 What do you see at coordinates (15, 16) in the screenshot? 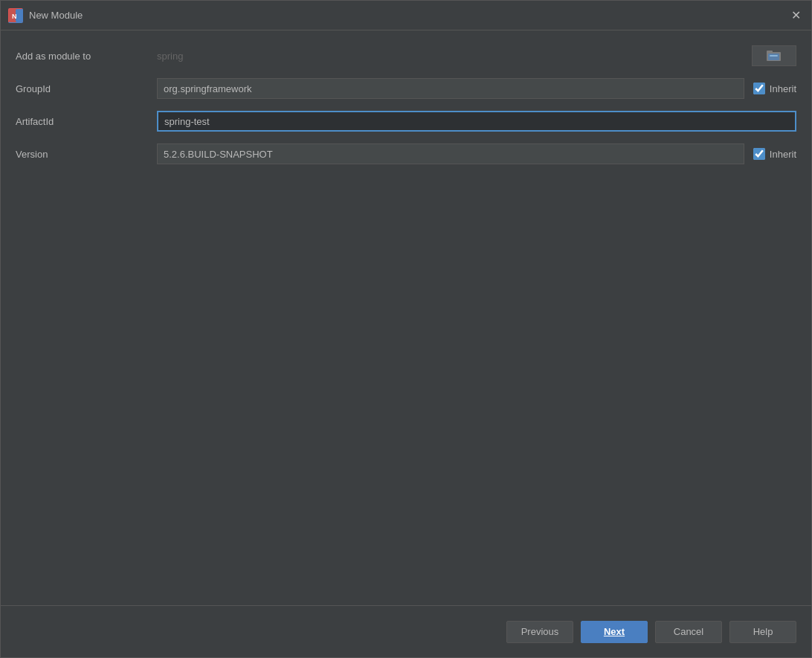
I see `svg-text: N` at bounding box center [15, 16].